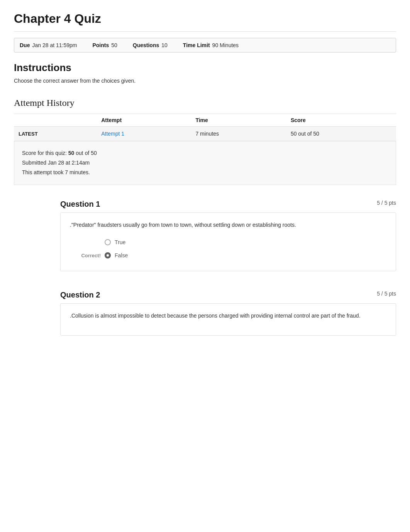 The image size is (410, 532). What do you see at coordinates (341, 134) in the screenshot?
I see `attempt-score: 50 out of 50` at bounding box center [341, 134].